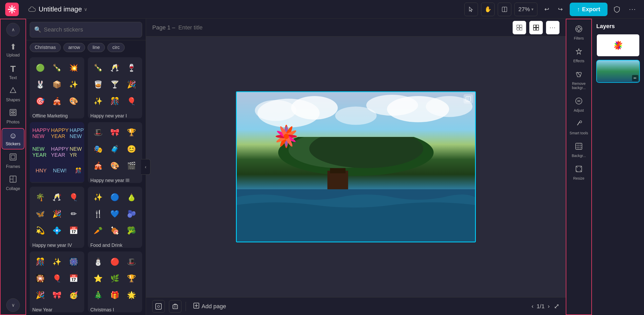  What do you see at coordinates (579, 150) in the screenshot?
I see `background-button: Backgr...` at bounding box center [579, 150].